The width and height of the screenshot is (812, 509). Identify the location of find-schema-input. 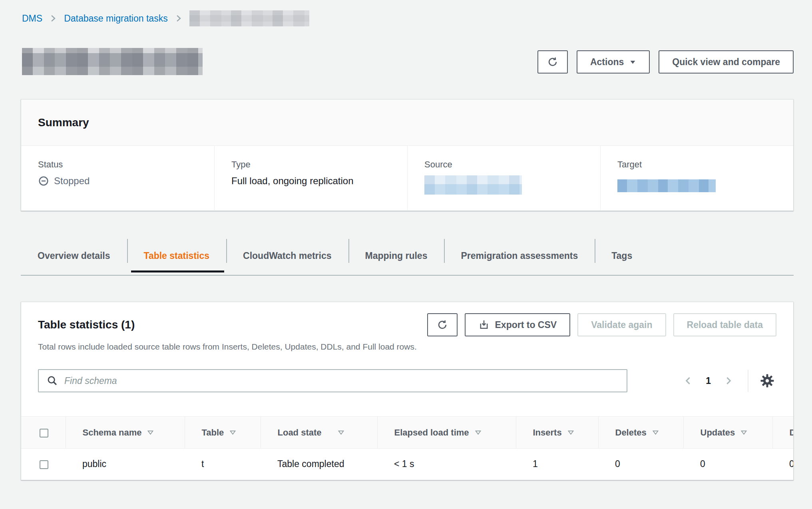
(341, 381).